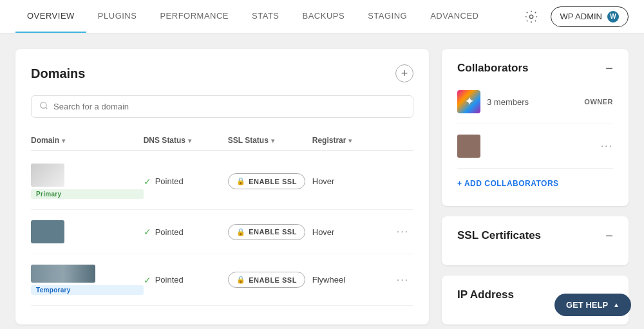 This screenshot has width=644, height=329. Describe the element at coordinates (222, 182) in the screenshot. I see `table-row: Primary ✓ Pointed 🔒 ENABLE SSL Hover` at that location.